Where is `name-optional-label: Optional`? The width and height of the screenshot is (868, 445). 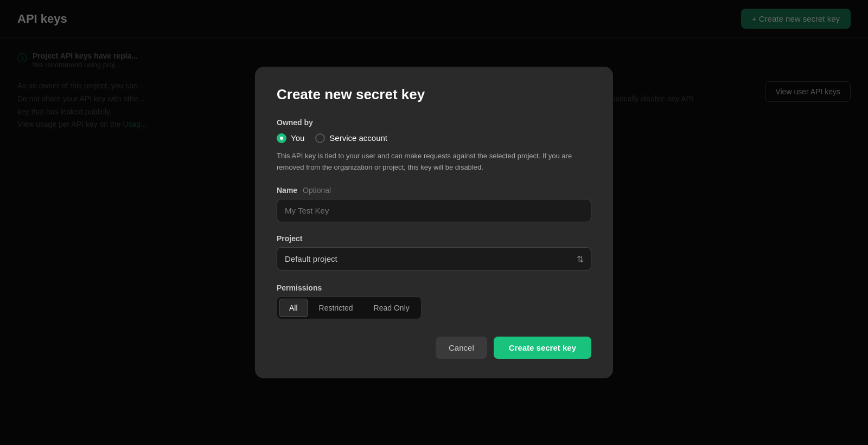
name-optional-label: Optional is located at coordinates (317, 190).